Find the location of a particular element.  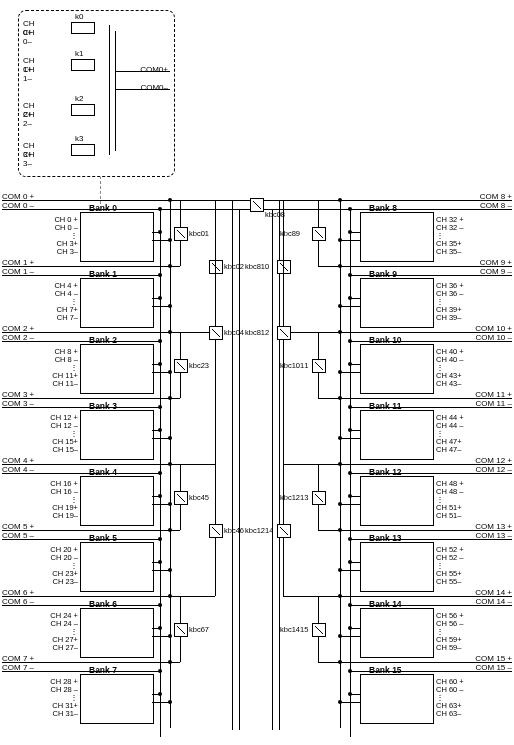

com-neg-l0: COM 0 – is located at coordinates (18, 206).